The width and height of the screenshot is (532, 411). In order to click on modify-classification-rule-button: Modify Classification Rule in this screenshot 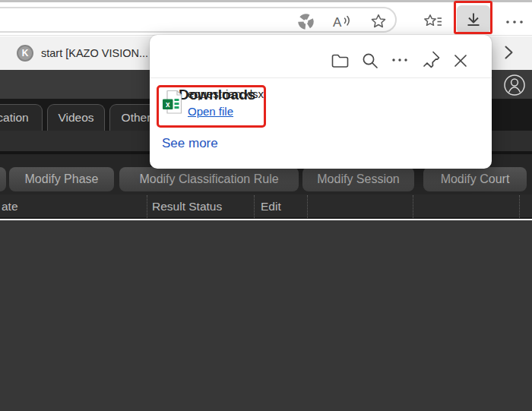, I will do `click(209, 179)`.